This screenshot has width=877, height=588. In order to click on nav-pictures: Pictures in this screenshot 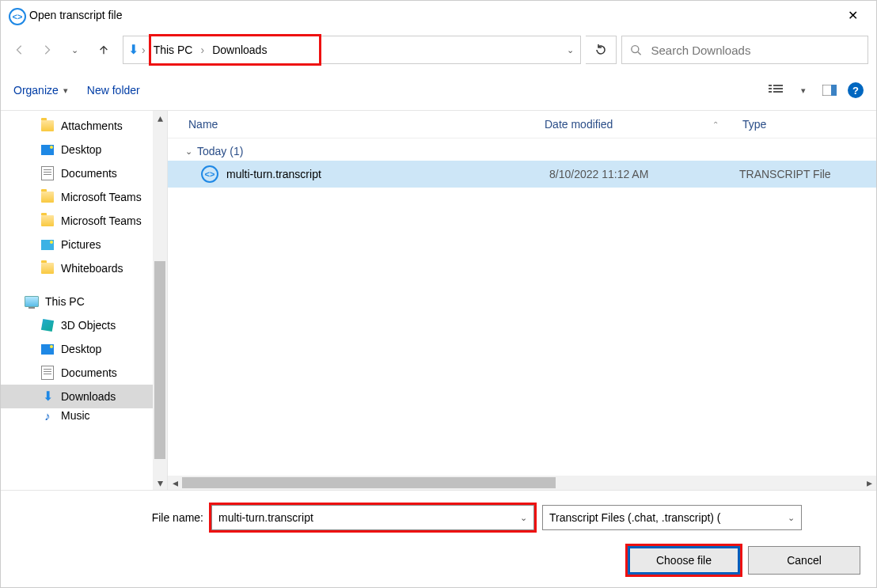, I will do `click(84, 245)`.